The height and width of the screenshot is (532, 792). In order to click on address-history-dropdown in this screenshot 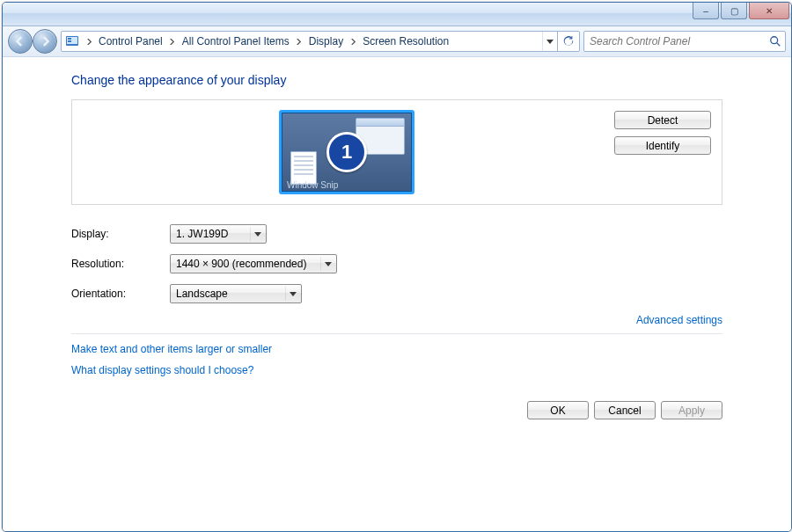, I will do `click(549, 41)`.